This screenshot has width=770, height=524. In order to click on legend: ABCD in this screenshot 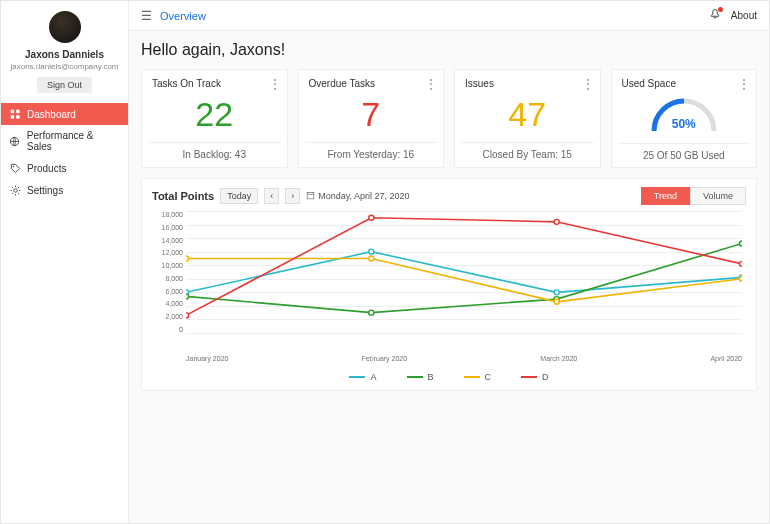, I will do `click(449, 377)`.